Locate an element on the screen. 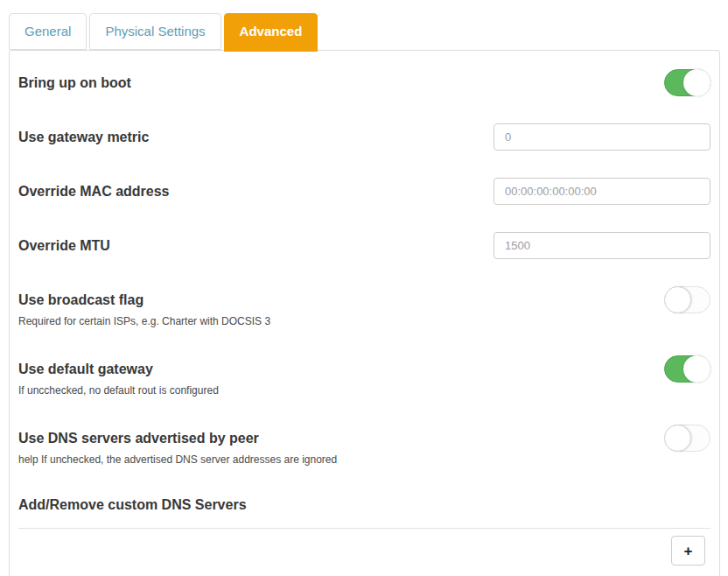  setting-label: Use broadcast flag is located at coordinates (341, 299).